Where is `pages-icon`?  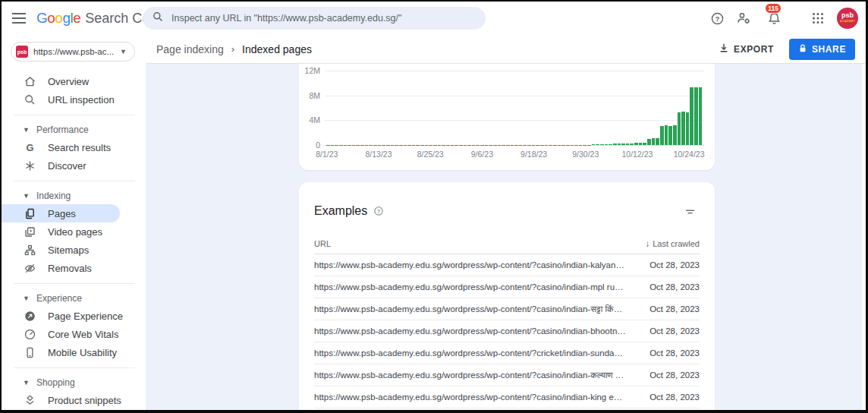 pages-icon is located at coordinates (30, 214).